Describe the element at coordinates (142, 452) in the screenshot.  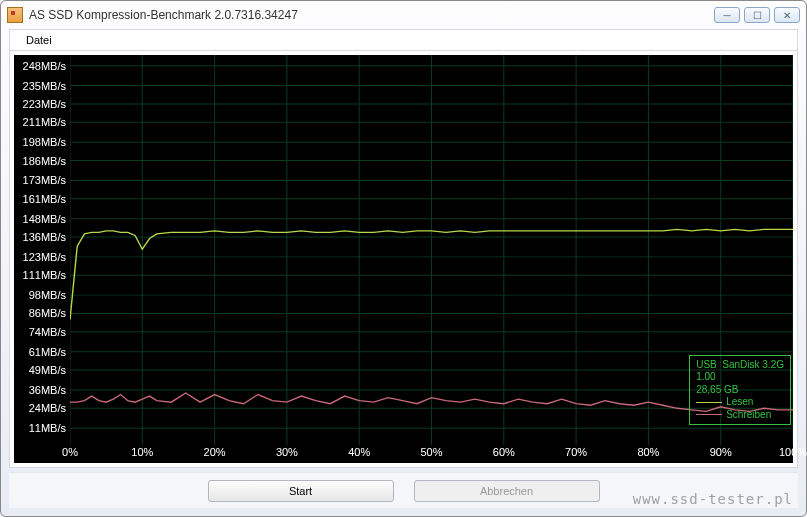
I see `x-tick: 10%` at that location.